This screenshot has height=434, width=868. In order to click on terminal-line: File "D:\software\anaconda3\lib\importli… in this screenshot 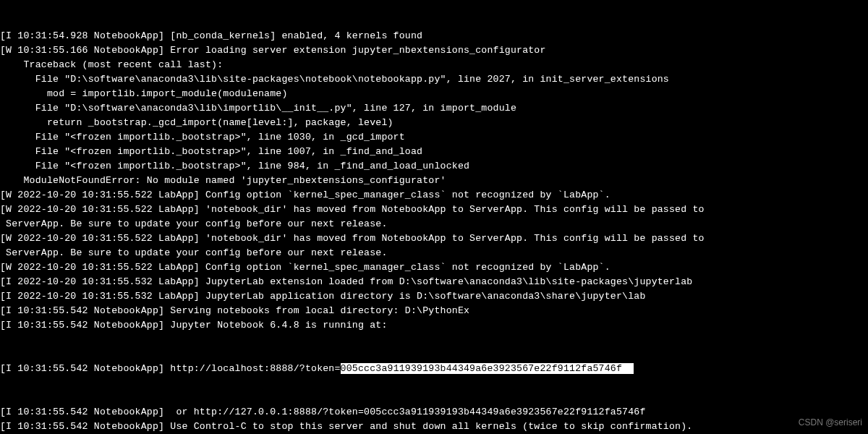, I will do `click(434, 109)`.